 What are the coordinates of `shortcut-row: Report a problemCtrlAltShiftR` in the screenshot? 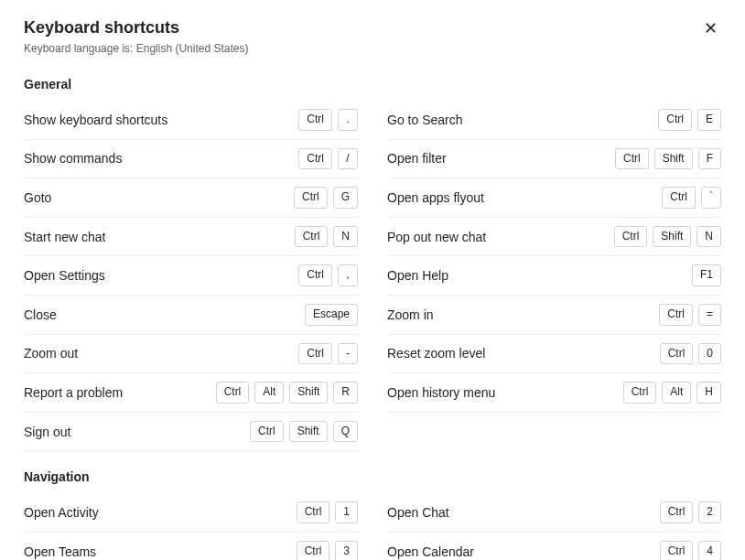 It's located at (190, 393).